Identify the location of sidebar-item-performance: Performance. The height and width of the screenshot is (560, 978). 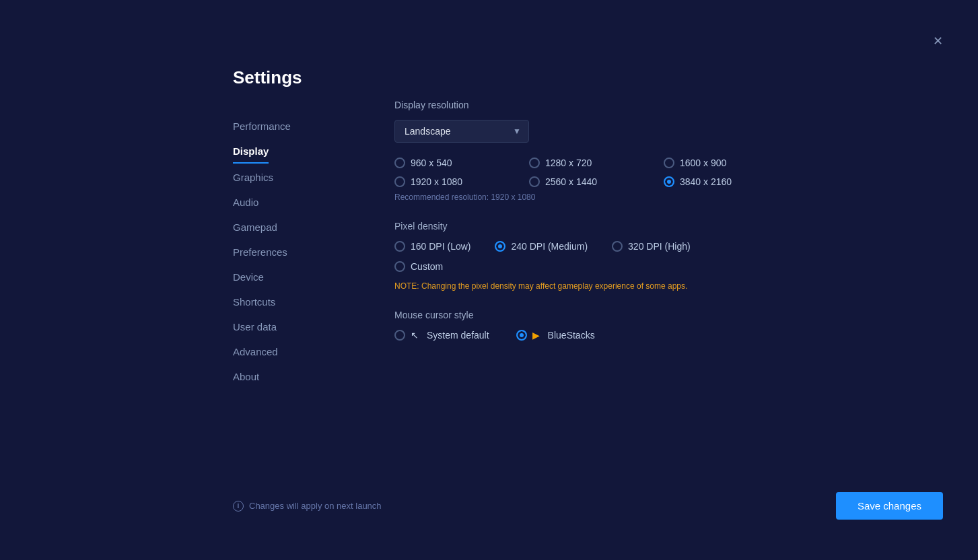
(293, 127).